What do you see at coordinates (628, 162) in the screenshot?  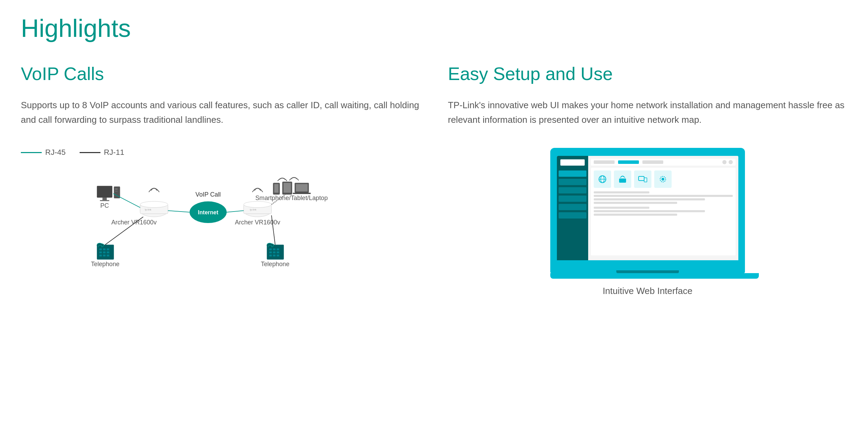 I see `laptop-tabs` at bounding box center [628, 162].